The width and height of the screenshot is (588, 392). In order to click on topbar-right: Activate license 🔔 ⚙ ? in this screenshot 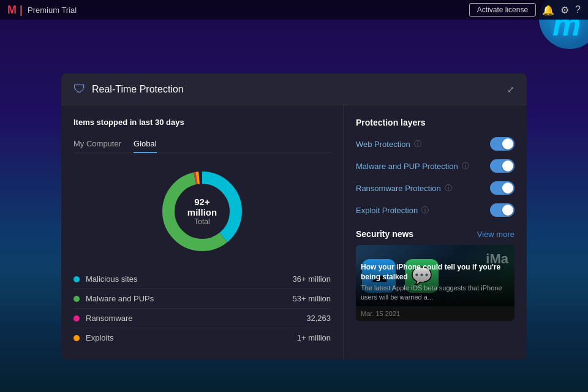, I will do `click(525, 10)`.